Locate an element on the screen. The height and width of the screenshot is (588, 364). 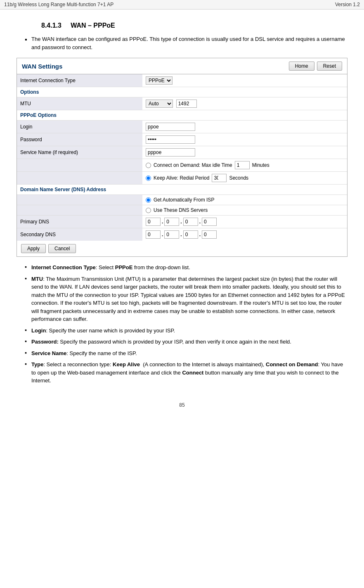
field-value: Keep Alive: Redial Period Seconds is located at coordinates (245, 178).